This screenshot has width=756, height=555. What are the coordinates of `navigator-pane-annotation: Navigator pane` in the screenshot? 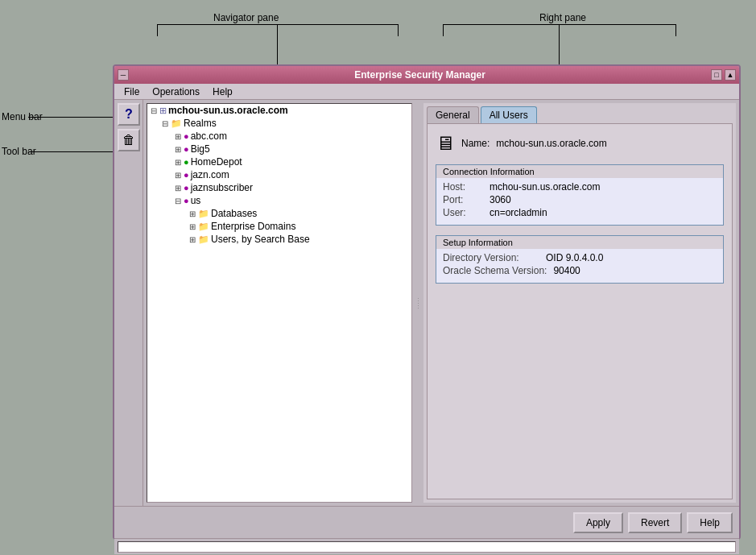 It's located at (246, 18).